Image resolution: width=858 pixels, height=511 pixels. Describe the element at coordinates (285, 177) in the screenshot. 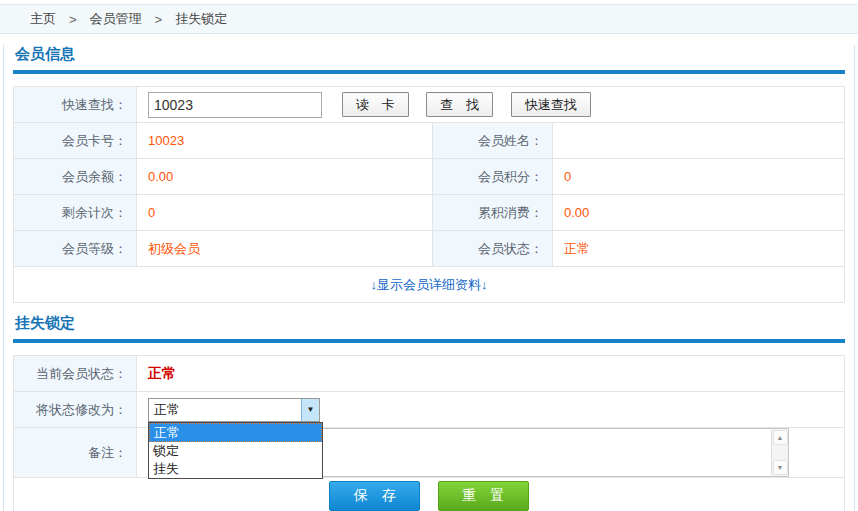

I see `balance-value: 0.00` at that location.